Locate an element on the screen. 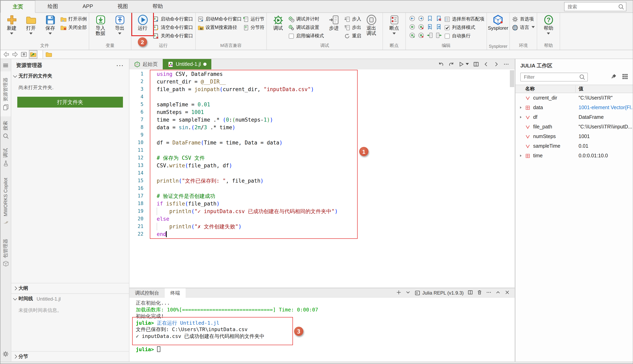  code-line: 22end is located at coordinates (322, 234).